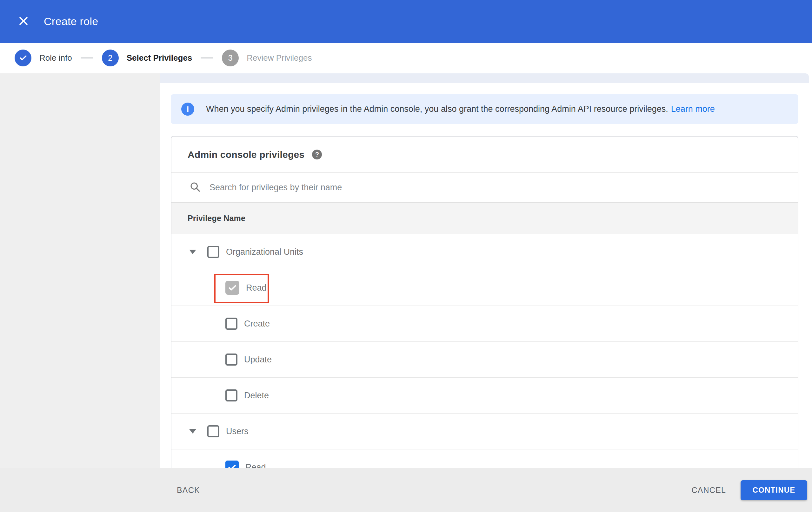  I want to click on close-button, so click(24, 22).